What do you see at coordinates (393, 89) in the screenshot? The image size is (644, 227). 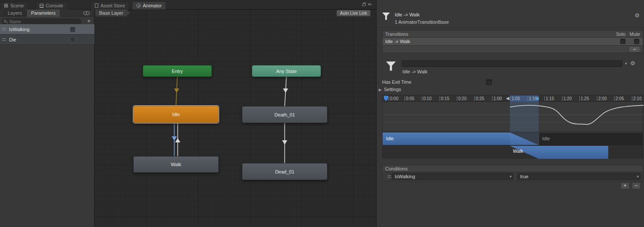 I see `settings-foldout-label: Settings` at bounding box center [393, 89].